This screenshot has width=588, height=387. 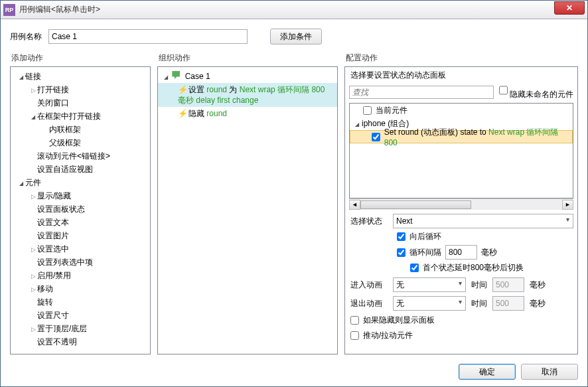 What do you see at coordinates (80, 169) in the screenshot?
I see `tree-item: 设置自适应视图` at bounding box center [80, 169].